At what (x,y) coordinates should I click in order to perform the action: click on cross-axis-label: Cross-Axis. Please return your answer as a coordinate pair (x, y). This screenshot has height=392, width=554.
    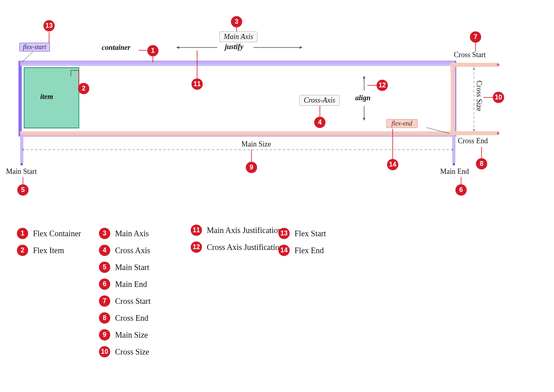
    Looking at the image, I should click on (319, 101).